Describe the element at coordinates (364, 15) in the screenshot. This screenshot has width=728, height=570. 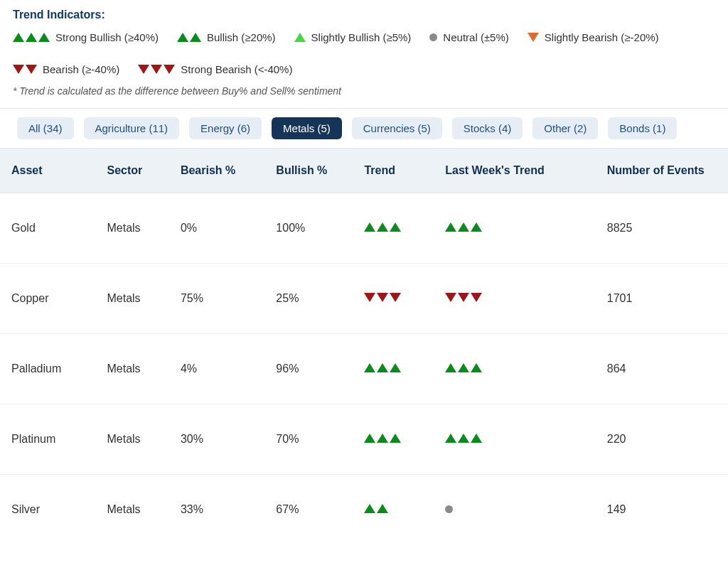
I see `legend-title: Trend Indicators:` at that location.